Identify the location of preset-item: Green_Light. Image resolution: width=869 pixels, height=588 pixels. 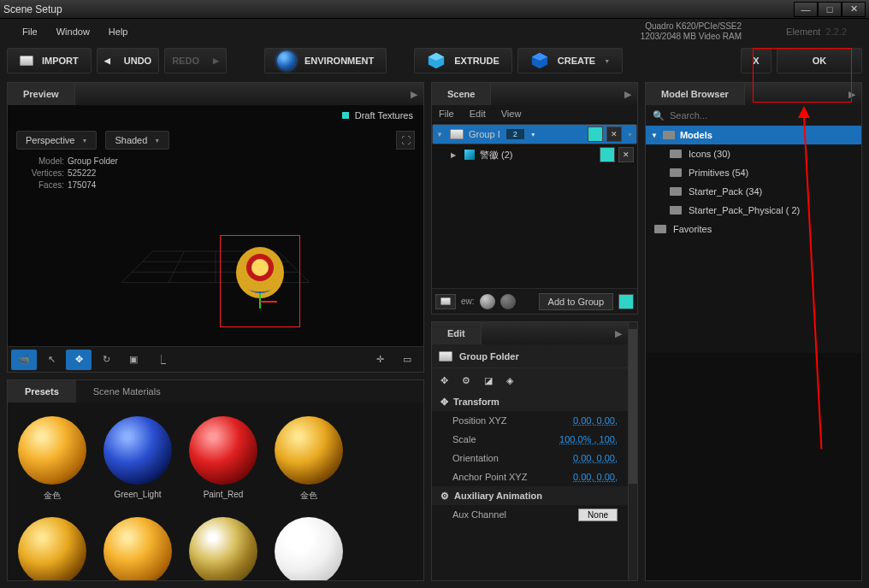
(138, 459).